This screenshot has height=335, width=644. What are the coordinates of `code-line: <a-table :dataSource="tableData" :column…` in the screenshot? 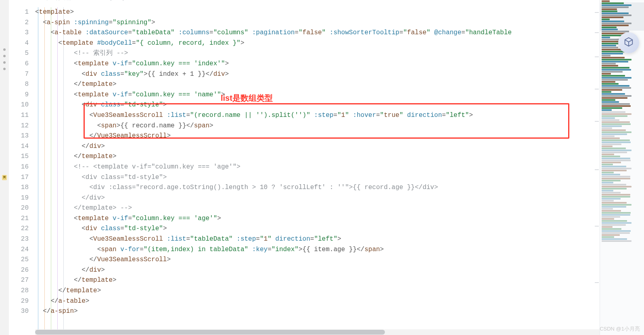 It's located at (317, 33).